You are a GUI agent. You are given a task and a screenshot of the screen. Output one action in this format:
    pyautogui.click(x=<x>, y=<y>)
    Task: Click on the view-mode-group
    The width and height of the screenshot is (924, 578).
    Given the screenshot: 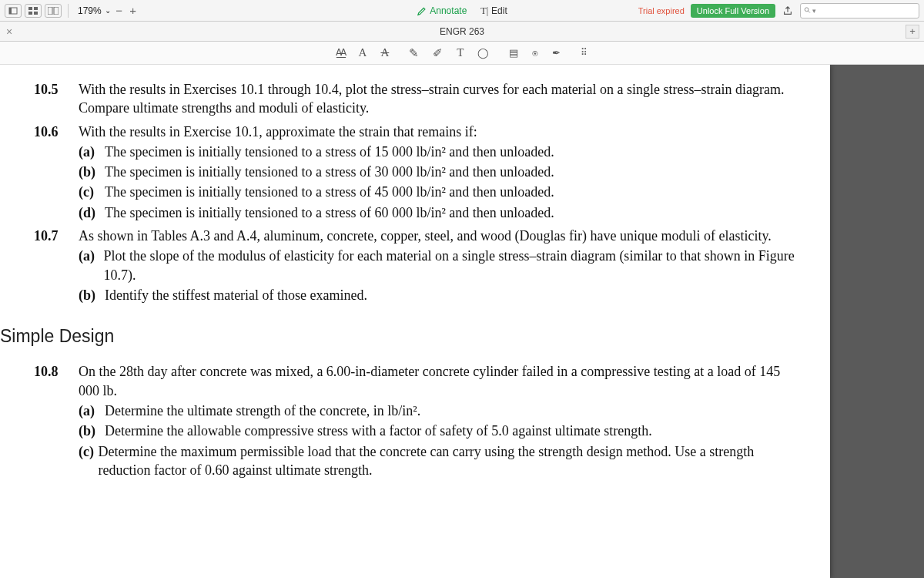 What is the action you would take?
    pyautogui.click(x=33, y=11)
    